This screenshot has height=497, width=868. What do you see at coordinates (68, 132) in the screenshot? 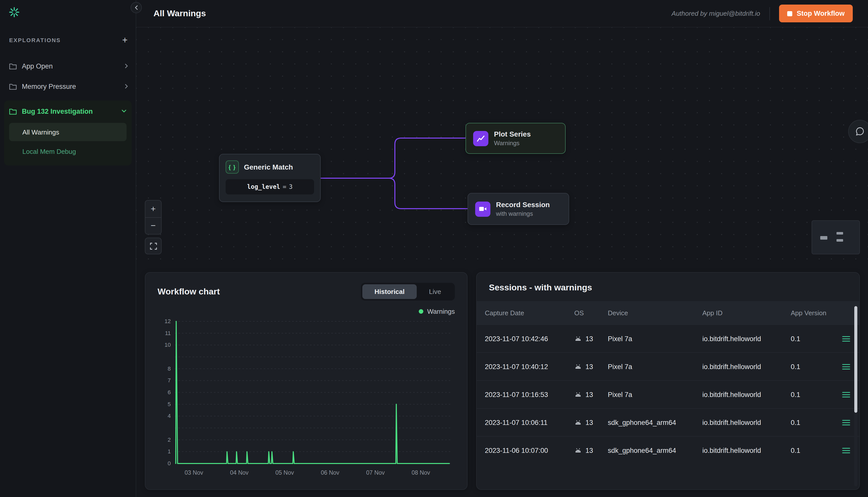
I see `sidebar-item-all-warnings: All Warnings` at bounding box center [68, 132].